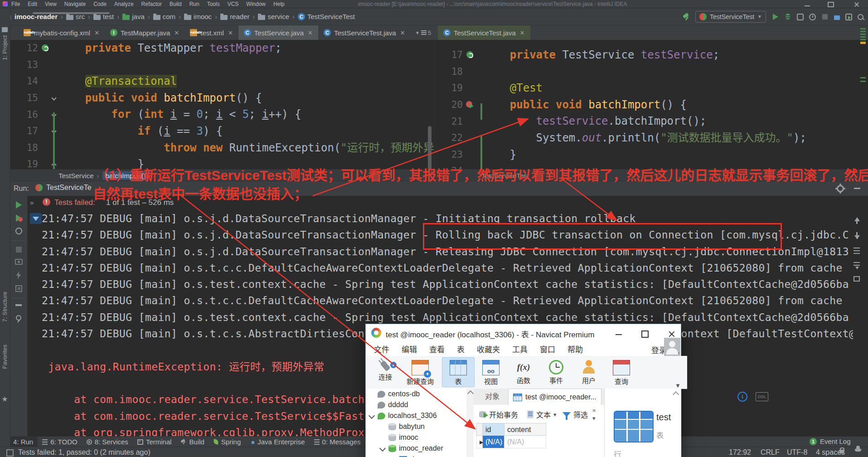 This screenshot has width=868, height=457. I want to click on tree-item-表: 表, so click(416, 455).